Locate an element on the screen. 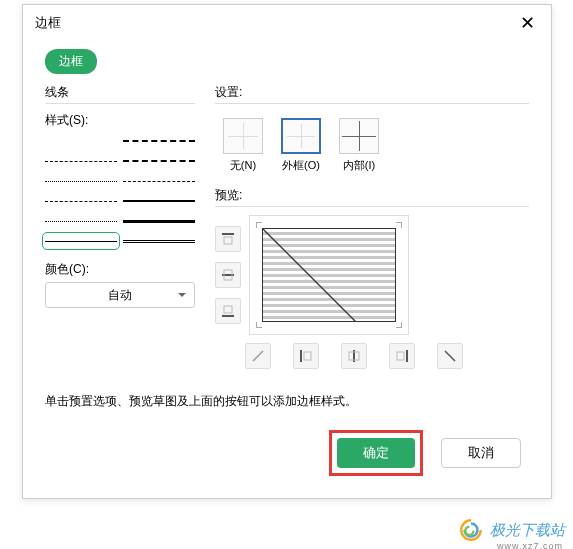 The height and width of the screenshot is (549, 573). color-label: 颜色(C): is located at coordinates (120, 270).